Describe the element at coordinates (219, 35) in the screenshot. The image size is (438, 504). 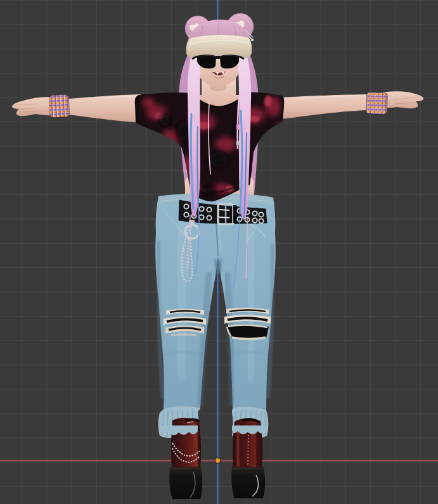
I see `hat` at that location.